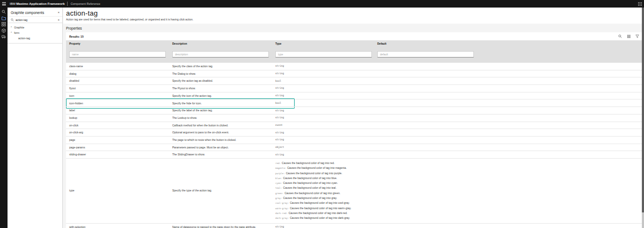 This screenshot has height=228, width=644. Describe the element at coordinates (35, 33) in the screenshot. I see `component-tree: ⌃Graphite⌃formaction-tag` at that location.